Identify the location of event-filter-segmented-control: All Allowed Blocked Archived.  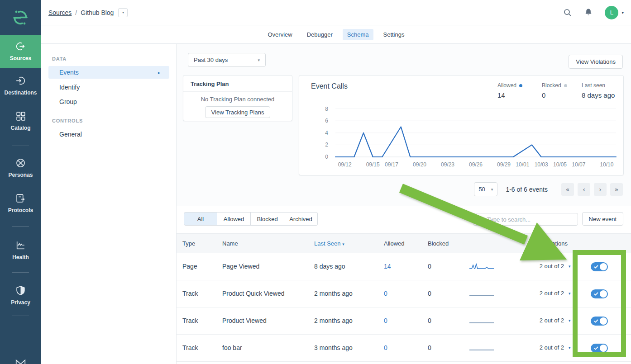
(251, 219).